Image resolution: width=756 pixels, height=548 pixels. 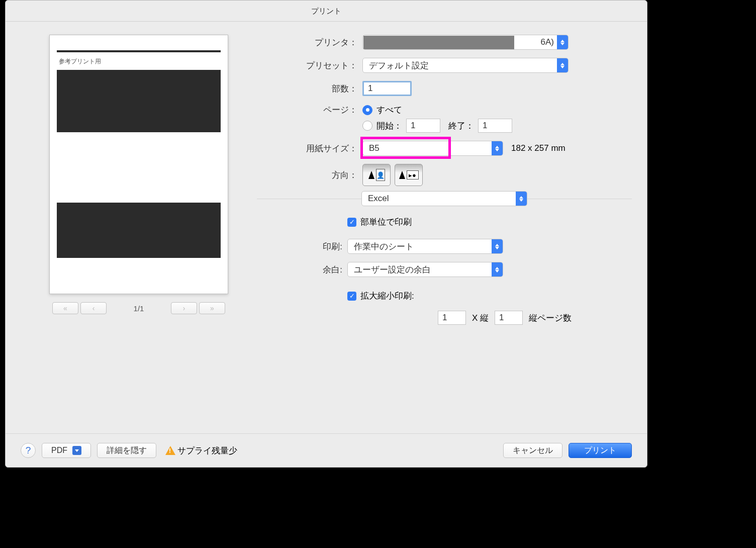 What do you see at coordinates (77, 450) in the screenshot?
I see `chevron-down-icon` at bounding box center [77, 450].